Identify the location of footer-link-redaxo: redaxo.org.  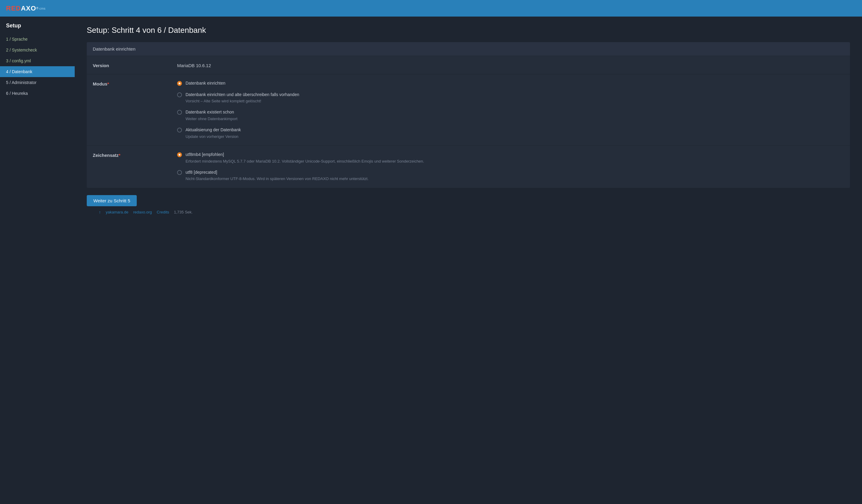
(142, 212).